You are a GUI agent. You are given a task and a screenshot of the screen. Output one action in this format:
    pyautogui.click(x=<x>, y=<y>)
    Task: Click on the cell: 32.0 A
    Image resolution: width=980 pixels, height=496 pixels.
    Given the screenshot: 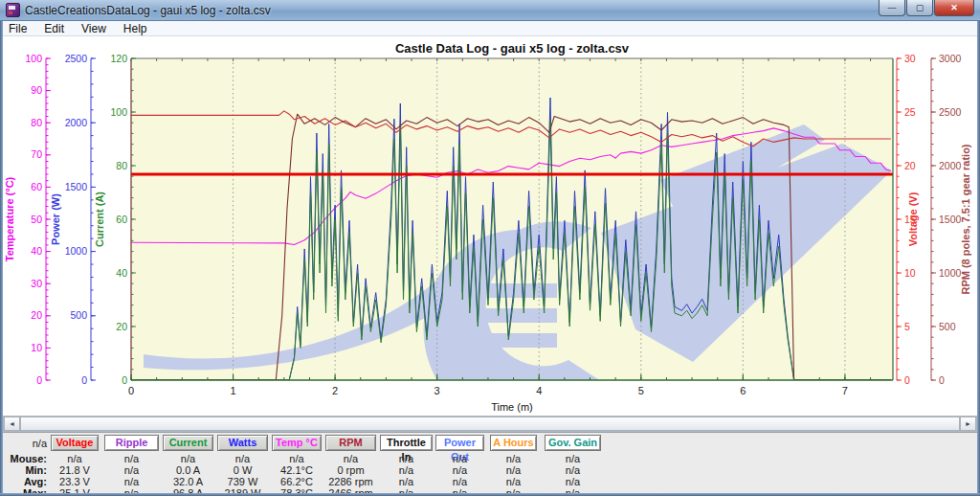 What is the action you would take?
    pyautogui.click(x=188, y=482)
    